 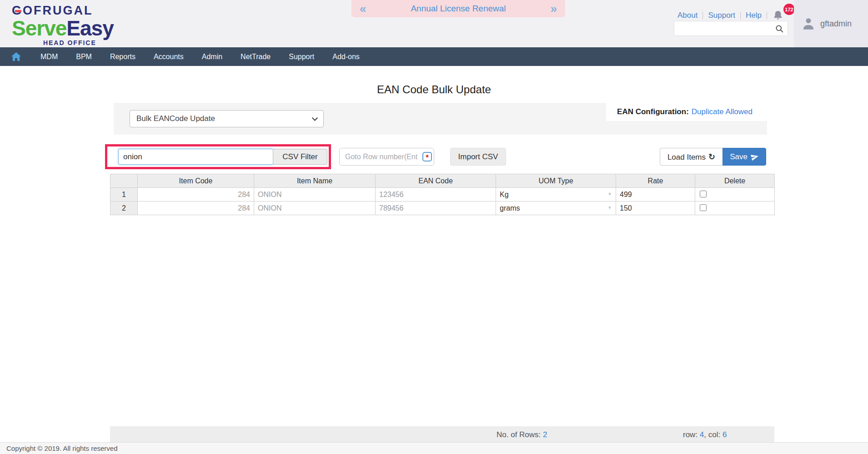 What do you see at coordinates (656, 181) in the screenshot?
I see `col-header-rate: Rate` at bounding box center [656, 181].